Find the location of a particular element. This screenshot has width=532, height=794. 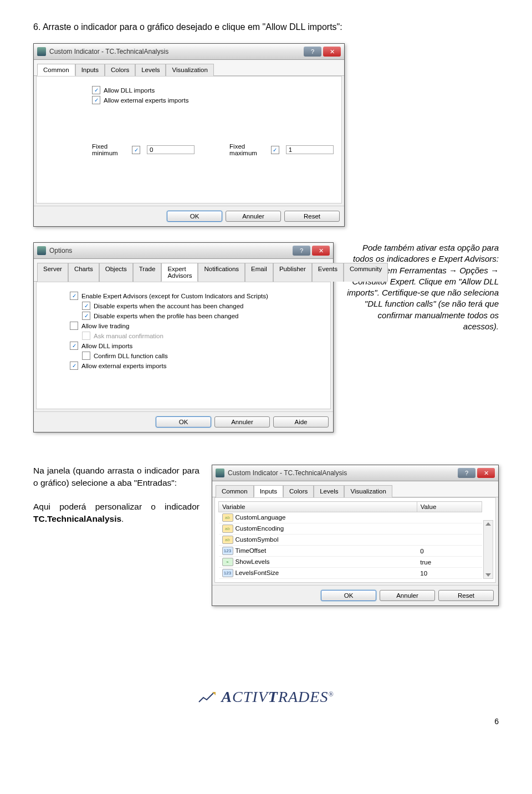

table-row: 123TimeOffset0 is located at coordinates (350, 551).